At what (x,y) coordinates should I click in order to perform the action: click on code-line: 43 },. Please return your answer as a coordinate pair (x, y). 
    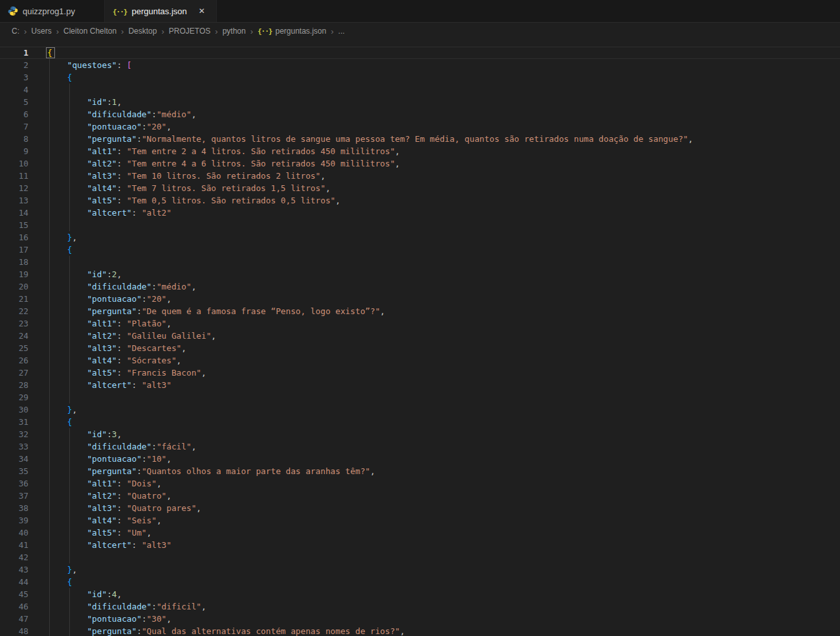
    Looking at the image, I should click on (420, 570).